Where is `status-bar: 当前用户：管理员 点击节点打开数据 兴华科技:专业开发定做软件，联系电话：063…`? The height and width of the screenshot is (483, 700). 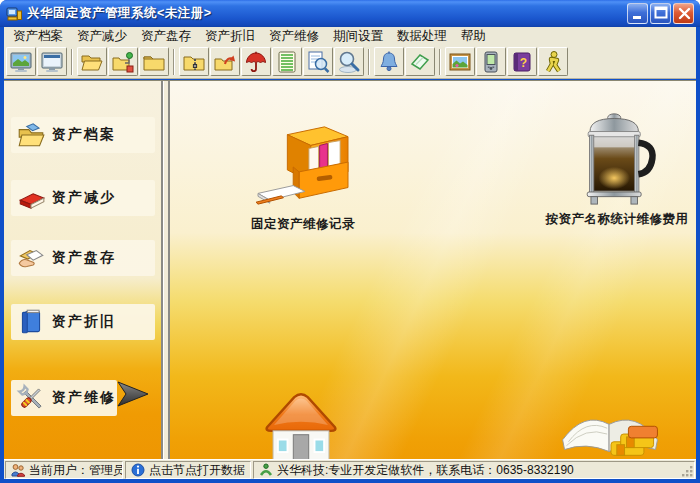 status-bar: 当前用户：管理员 点击节点打开数据 兴华科技:专业开发定做软件，联系电话：063… is located at coordinates (350, 469).